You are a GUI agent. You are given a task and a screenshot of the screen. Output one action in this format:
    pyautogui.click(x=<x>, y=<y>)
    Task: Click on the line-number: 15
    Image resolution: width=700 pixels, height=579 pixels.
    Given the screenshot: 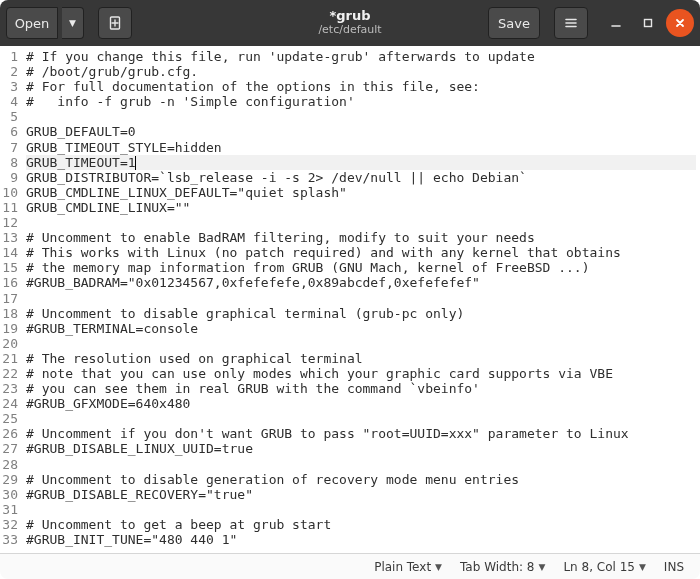 What is the action you would take?
    pyautogui.click(x=10, y=268)
    